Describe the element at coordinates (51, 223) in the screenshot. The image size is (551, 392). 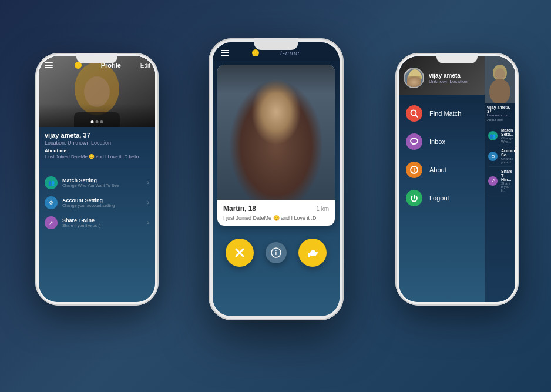
I see `share-icon: ↗` at that location.